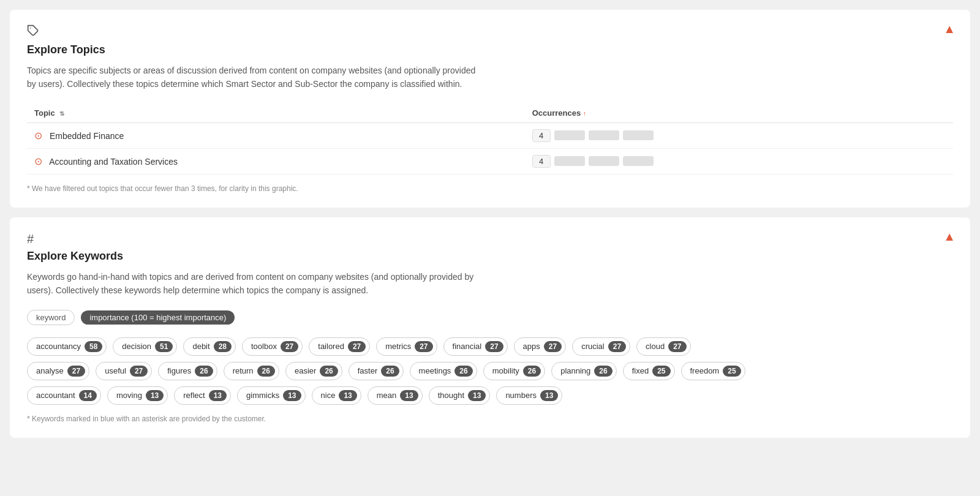 This screenshot has height=496, width=980. I want to click on keyword-tag: figures26, so click(187, 371).